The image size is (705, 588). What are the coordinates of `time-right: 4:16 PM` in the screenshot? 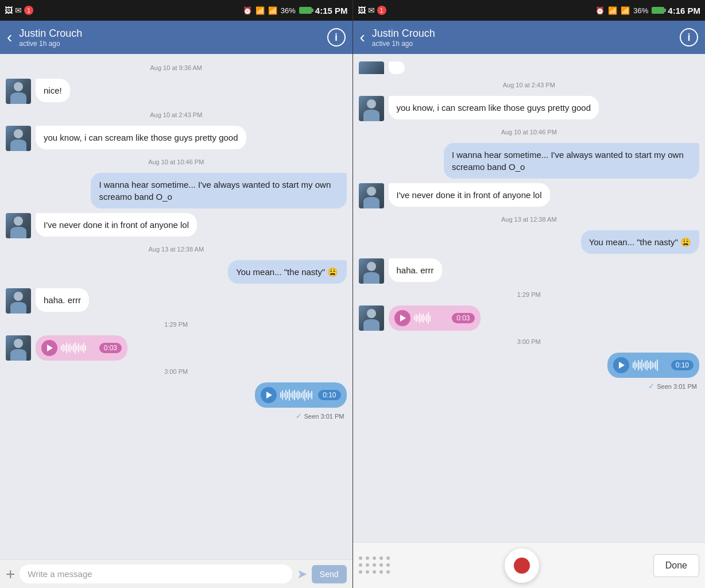 It's located at (684, 10).